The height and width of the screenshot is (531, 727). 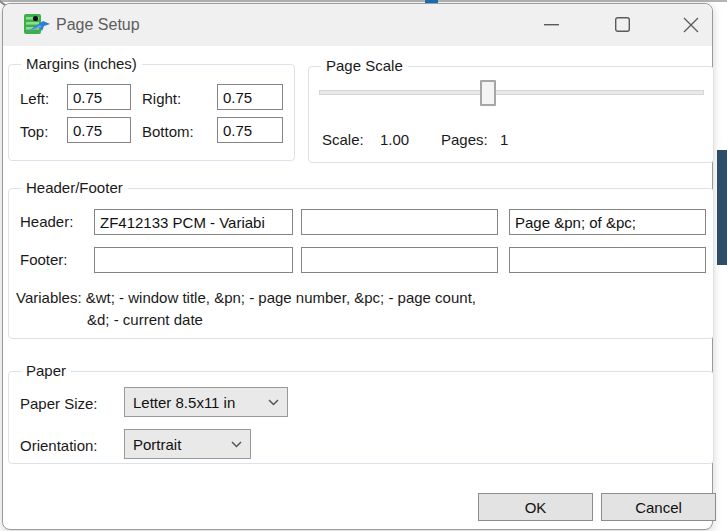 What do you see at coordinates (504, 140) in the screenshot?
I see `pages-value: 1` at bounding box center [504, 140].